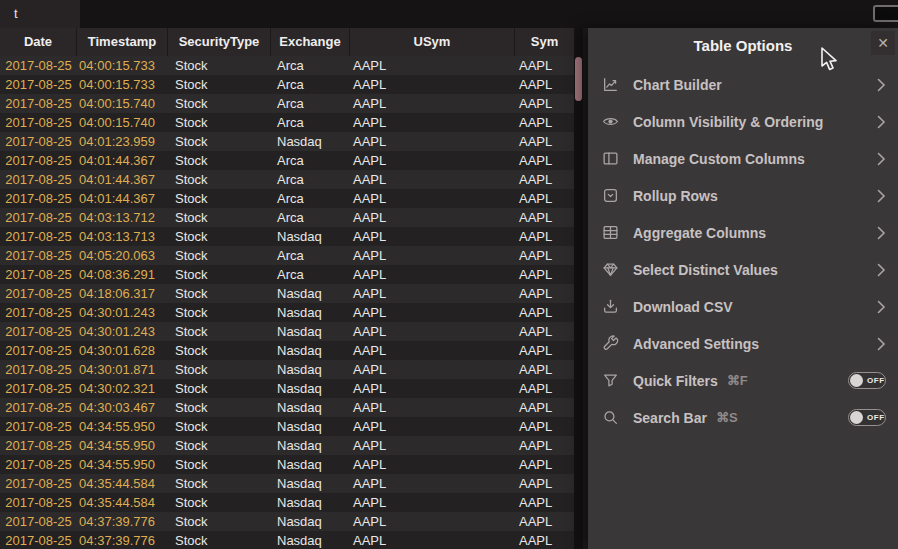  Describe the element at coordinates (287, 142) in the screenshot. I see `table-row: 2017-08-2504:01:23.959StockNasdaqAAPLAAP…` at that location.